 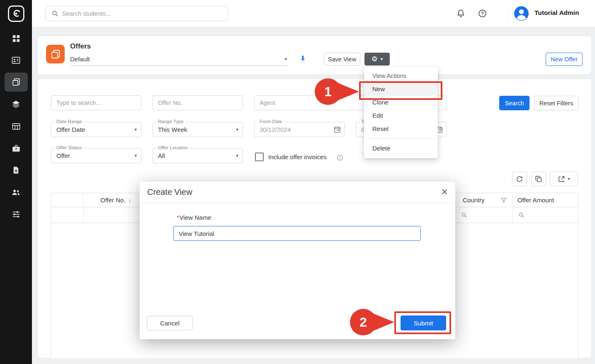 I want to click on date-range-select: Date Range Offer Date ▾, so click(x=96, y=129).